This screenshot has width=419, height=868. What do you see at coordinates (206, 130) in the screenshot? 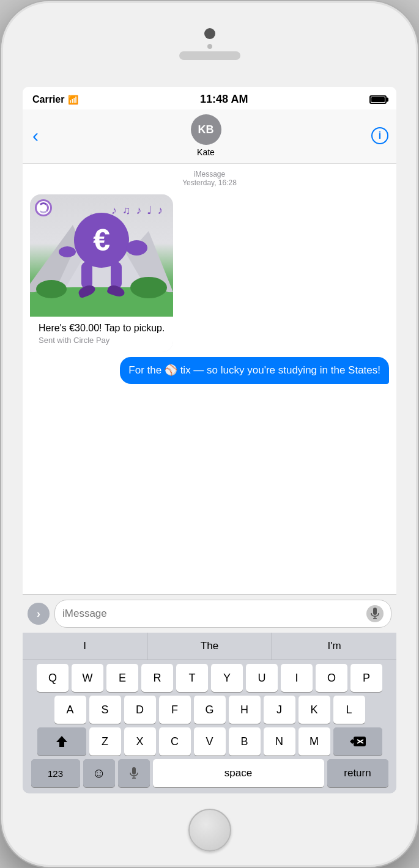
I see `contact-avatar: KB` at bounding box center [206, 130].